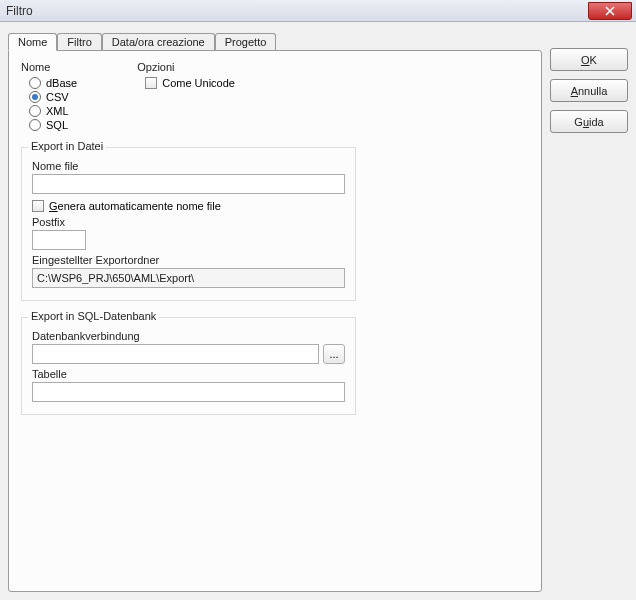 The image size is (636, 600). Describe the element at coordinates (188, 374) in the screenshot. I see `tabelle-label: Tabelle` at that location.